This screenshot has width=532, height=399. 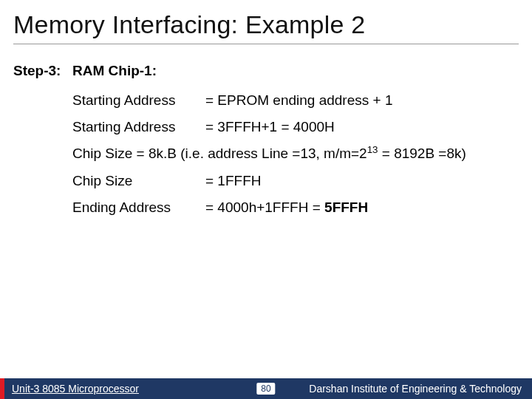 What do you see at coordinates (296, 181) in the screenshot?
I see `row-chip-size: Chip Size = 1FFFH` at bounding box center [296, 181].